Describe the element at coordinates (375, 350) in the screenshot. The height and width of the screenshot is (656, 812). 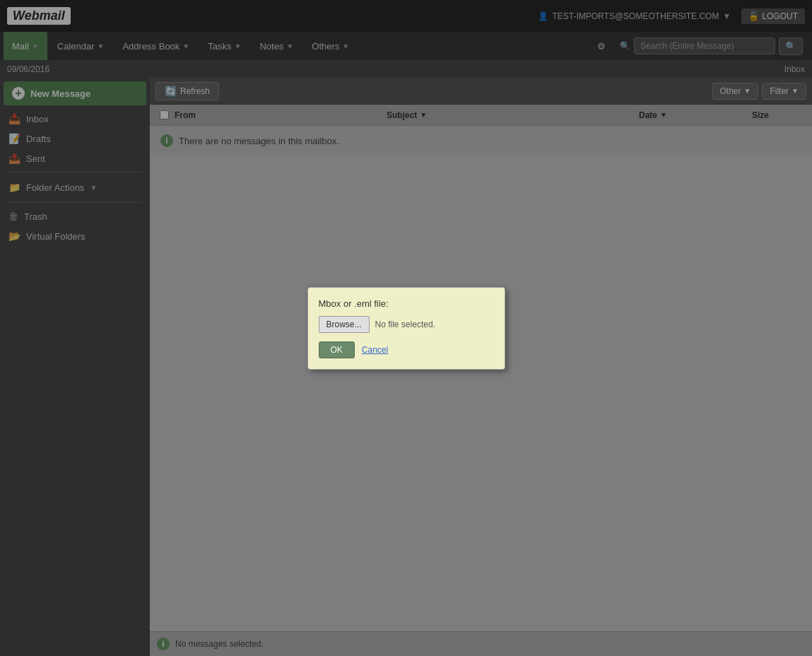
I see `cancel-button: Cancel` at that location.